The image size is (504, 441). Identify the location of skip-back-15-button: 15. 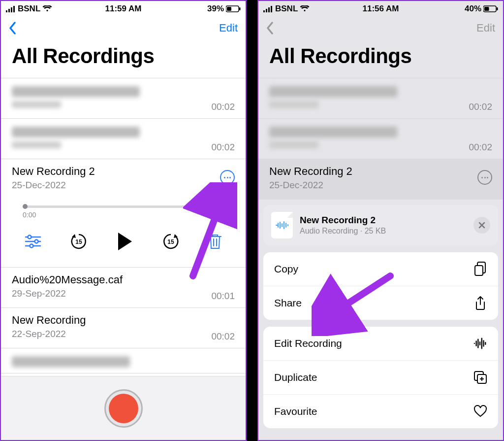
(79, 241).